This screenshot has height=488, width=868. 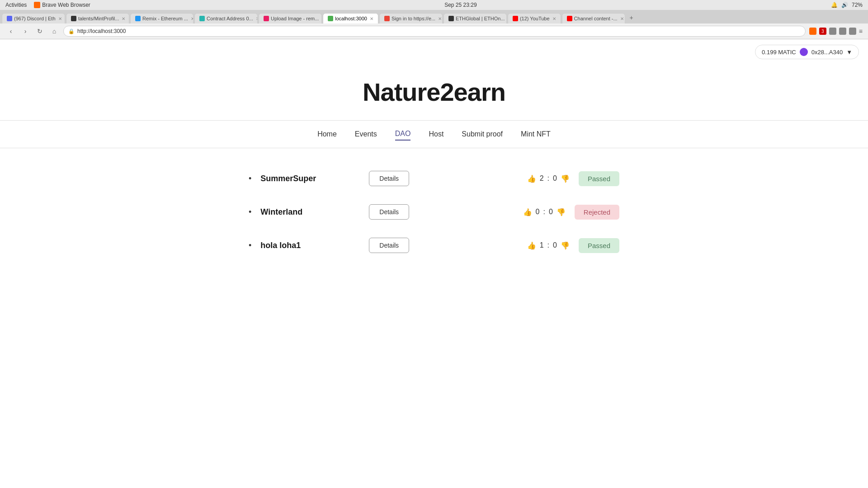 What do you see at coordinates (551, 212) in the screenshot?
I see `votes-against-winter: 0` at bounding box center [551, 212].